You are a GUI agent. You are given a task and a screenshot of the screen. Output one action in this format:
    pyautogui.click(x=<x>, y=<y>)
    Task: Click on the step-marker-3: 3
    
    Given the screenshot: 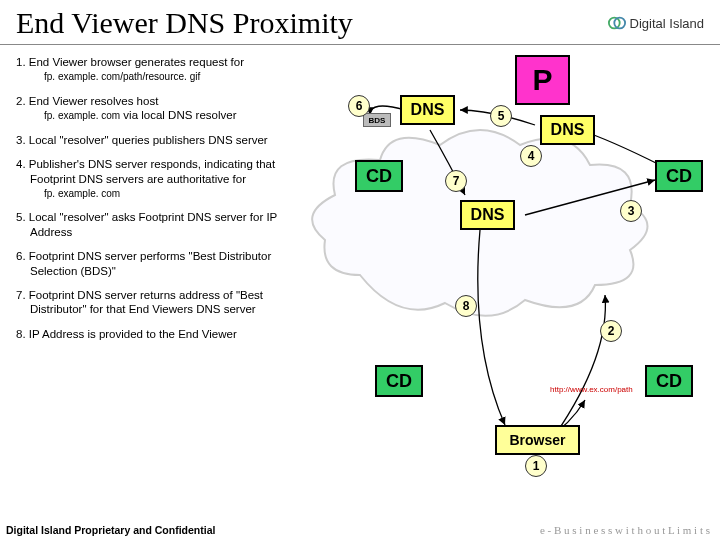 What is the action you would take?
    pyautogui.click(x=631, y=211)
    